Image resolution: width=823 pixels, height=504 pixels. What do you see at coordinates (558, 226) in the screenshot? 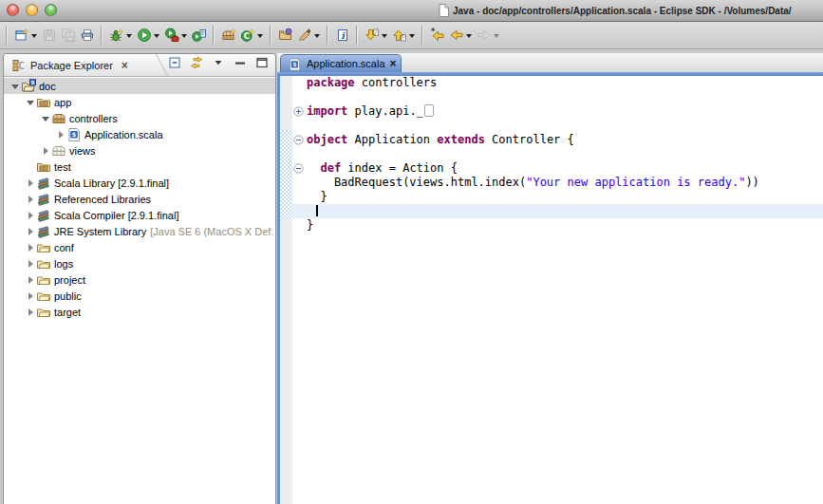
I see `code-line-11: }` at bounding box center [558, 226].